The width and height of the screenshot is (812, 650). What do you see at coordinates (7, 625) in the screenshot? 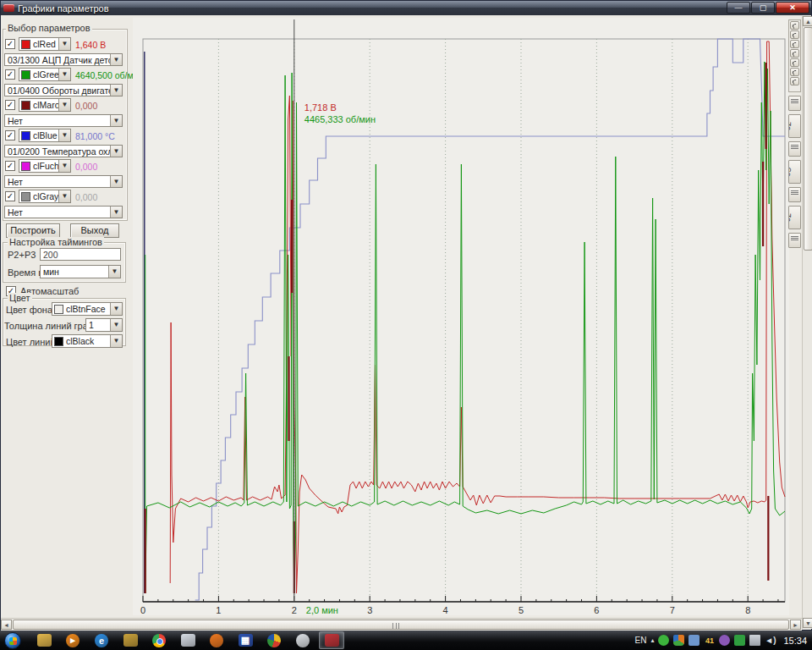
I see `scroll-left-icon: ◄` at bounding box center [7, 625].